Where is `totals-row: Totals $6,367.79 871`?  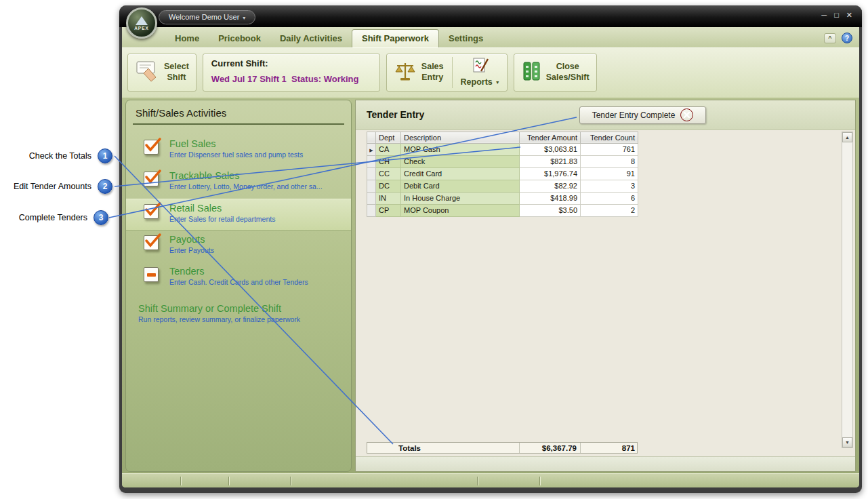 totals-row: Totals $6,367.79 871 is located at coordinates (502, 447).